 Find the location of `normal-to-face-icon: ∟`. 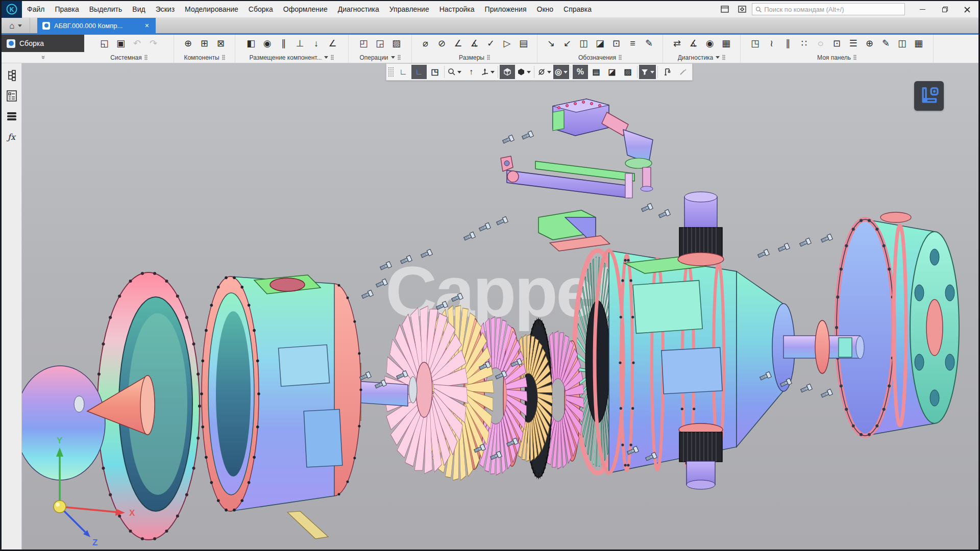

normal-to-face-icon: ∟ is located at coordinates (403, 72).